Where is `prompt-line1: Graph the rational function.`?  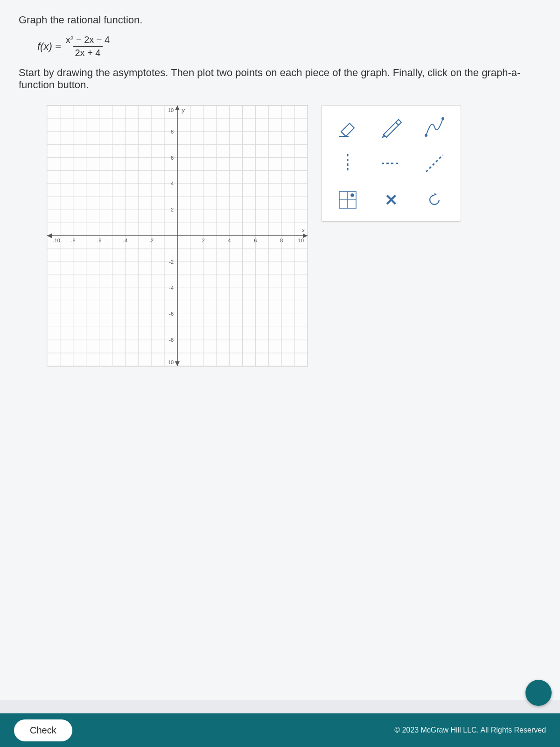
prompt-line1: Graph the rational function. is located at coordinates (280, 20).